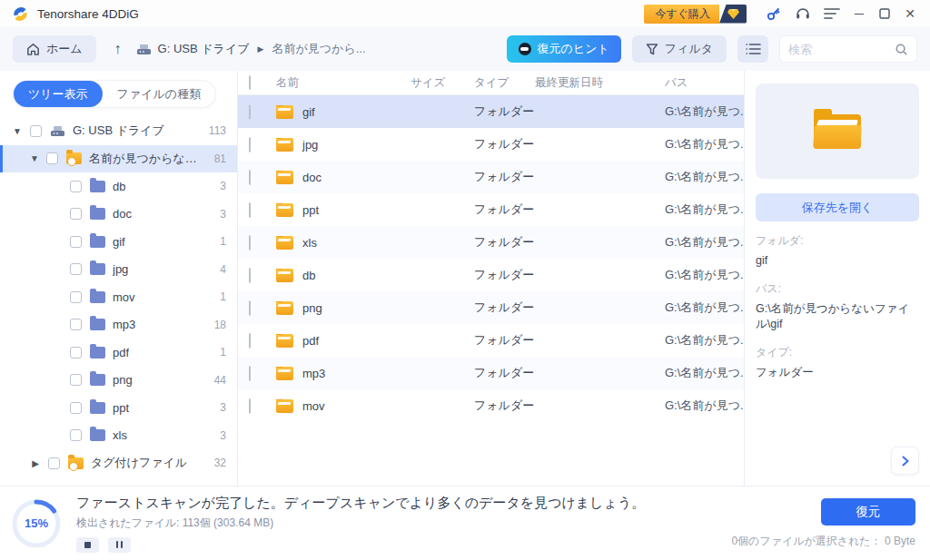 The image size is (930, 560). Describe the element at coordinates (220, 241) in the screenshot. I see `tree-item-count: 1` at that location.